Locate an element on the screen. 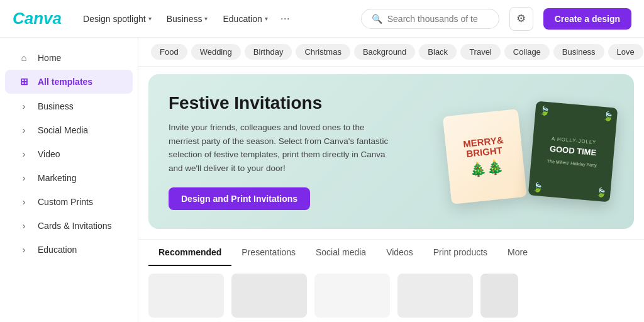 The height and width of the screenshot is (322, 644). tab-recommended: Recommended is located at coordinates (190, 253).